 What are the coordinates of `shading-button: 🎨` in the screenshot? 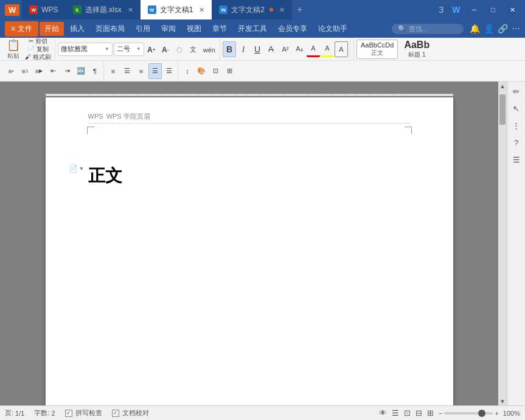 It's located at (201, 71).